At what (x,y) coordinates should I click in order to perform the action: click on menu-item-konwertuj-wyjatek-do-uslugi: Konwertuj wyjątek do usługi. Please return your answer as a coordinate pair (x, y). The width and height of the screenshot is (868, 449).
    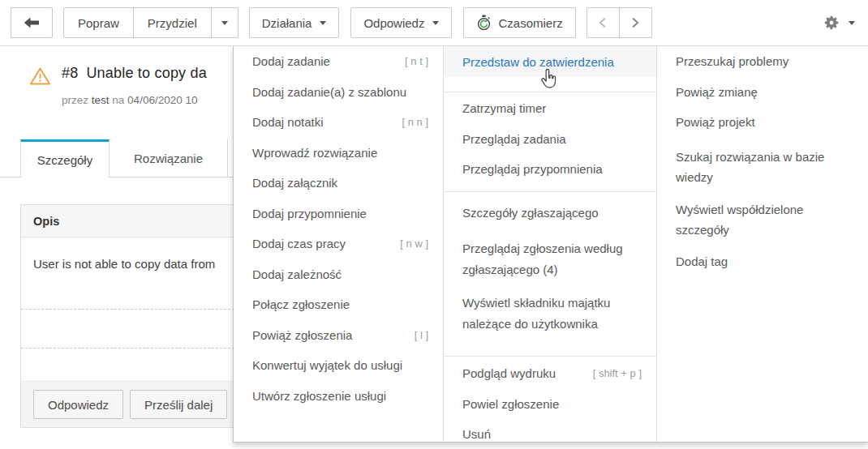
    Looking at the image, I should click on (338, 366).